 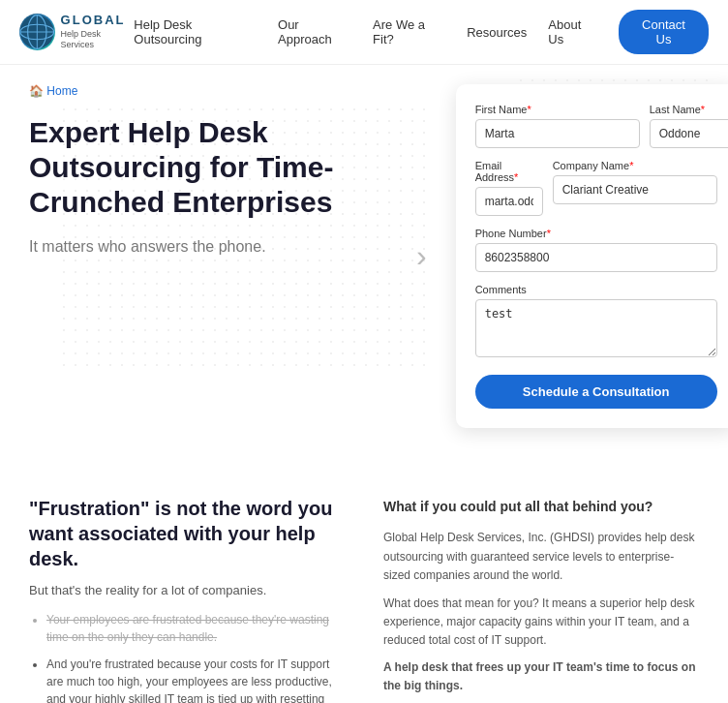 I want to click on last-name-label: Last Name*, so click(x=689, y=109).